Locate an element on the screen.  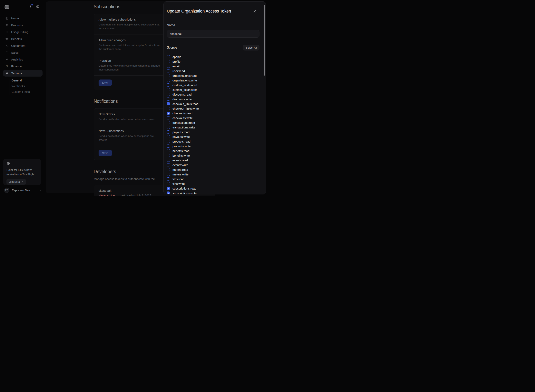
scope-row-discounts-write: discounts:write is located at coordinates (213, 99).